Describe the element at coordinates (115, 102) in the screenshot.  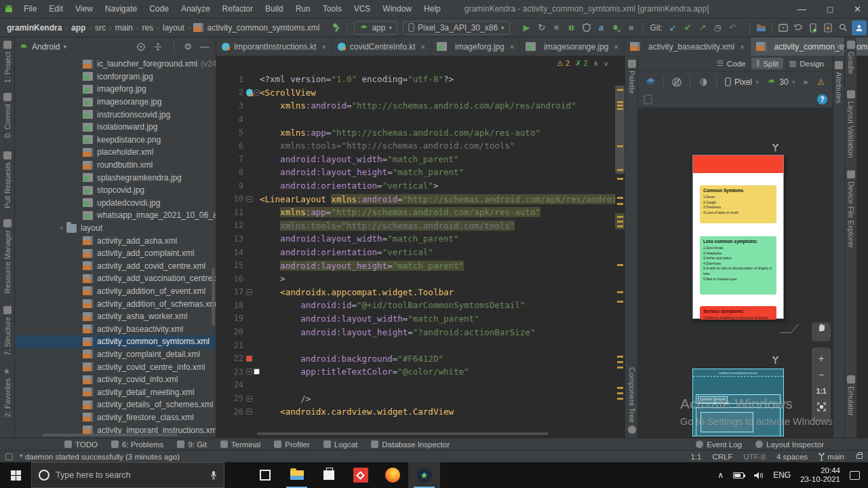
I see `tree-item: imagesorange.jpg` at that location.